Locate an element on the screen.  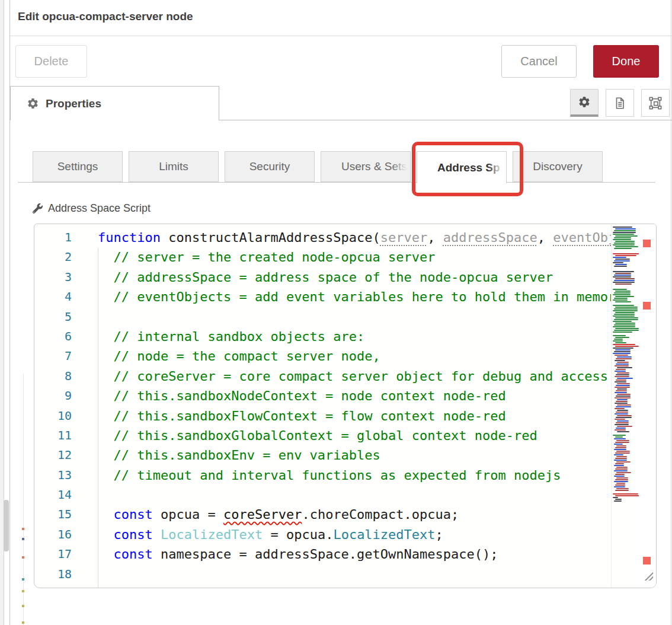
done-button: Done is located at coordinates (626, 62).